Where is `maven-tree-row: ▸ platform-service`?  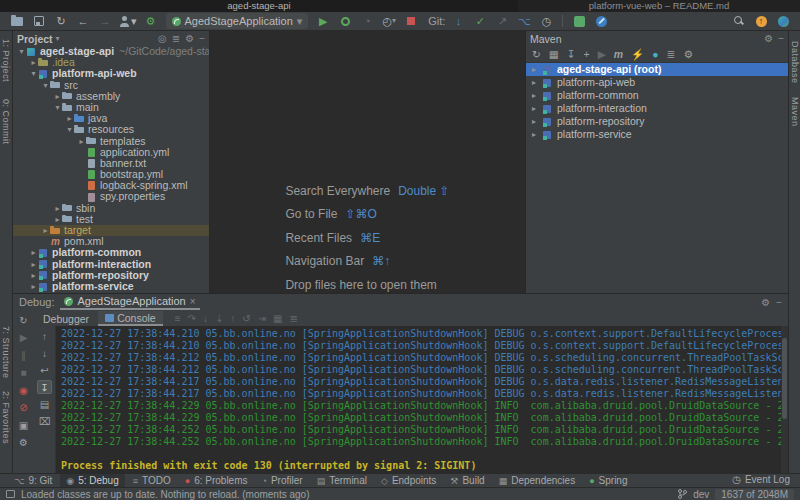 maven-tree-row: ▸ platform-service is located at coordinates (657, 134).